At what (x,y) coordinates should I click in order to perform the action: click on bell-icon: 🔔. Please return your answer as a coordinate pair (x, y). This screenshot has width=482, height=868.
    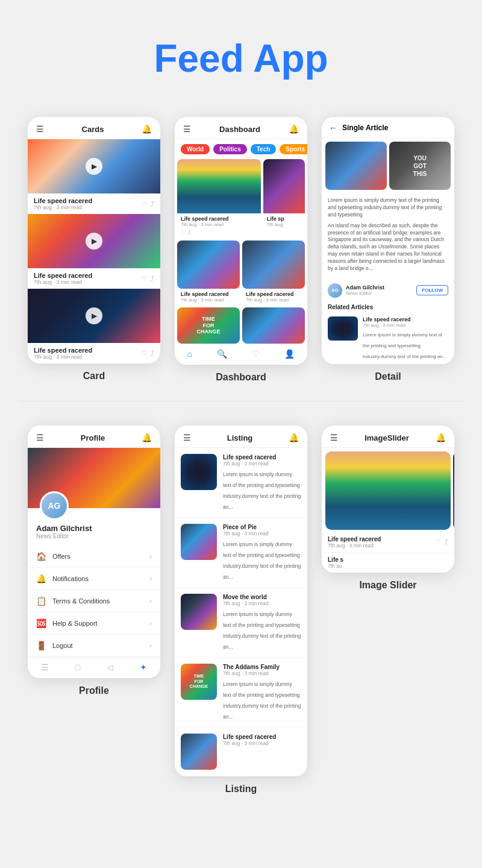
    Looking at the image, I should click on (147, 129).